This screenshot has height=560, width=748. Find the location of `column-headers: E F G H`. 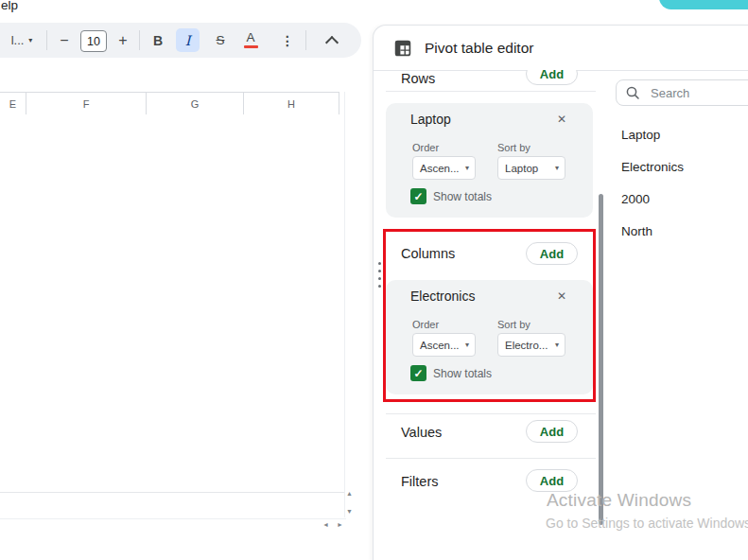

column-headers: E F G H is located at coordinates (170, 104).